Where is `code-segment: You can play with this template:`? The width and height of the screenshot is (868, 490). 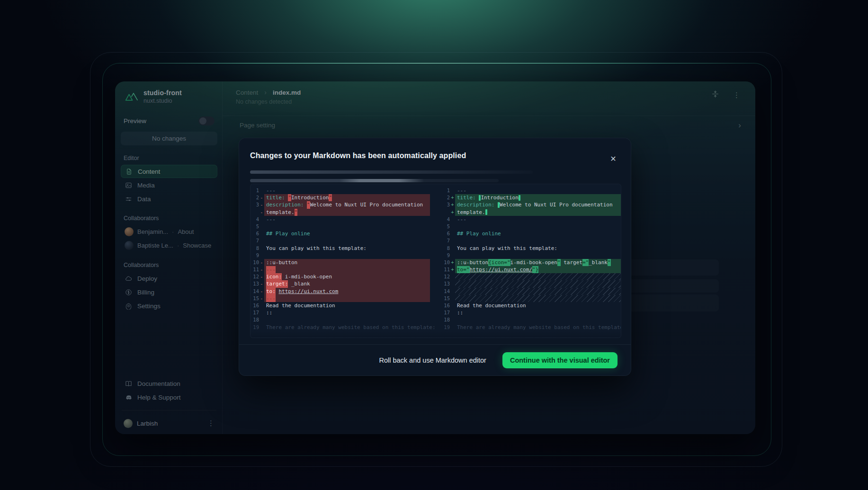 code-segment: You can play with this template: is located at coordinates (316, 248).